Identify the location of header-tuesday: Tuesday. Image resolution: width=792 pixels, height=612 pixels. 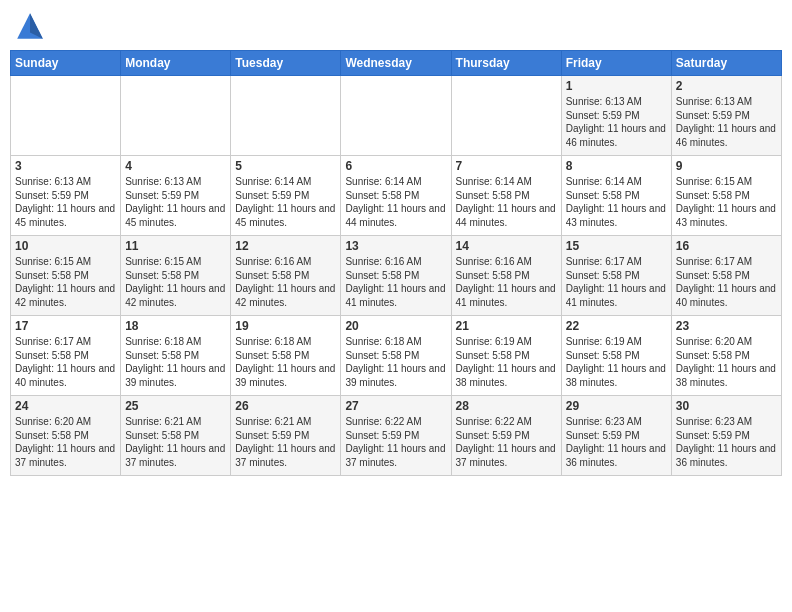
(286, 64).